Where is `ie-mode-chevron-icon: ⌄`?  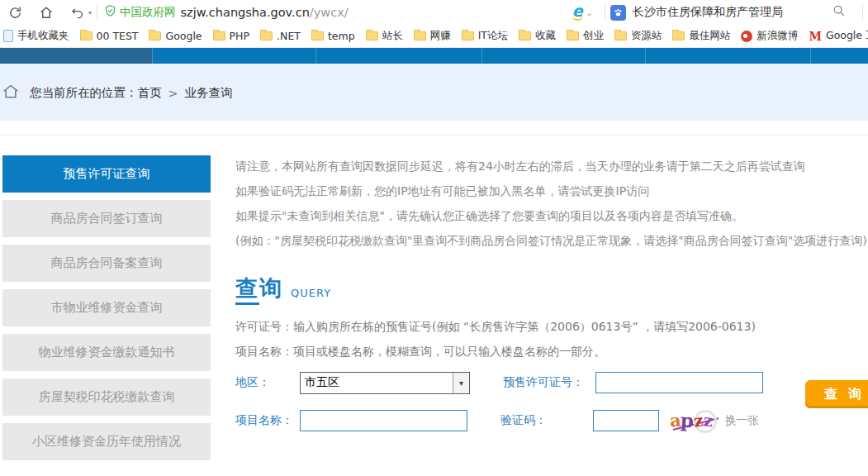 ie-mode-chevron-icon: ⌄ is located at coordinates (590, 13).